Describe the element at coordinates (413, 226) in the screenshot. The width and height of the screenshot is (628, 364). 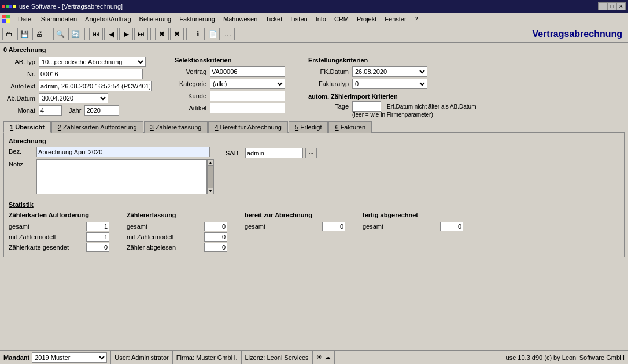
I see `stat-row-3-0: gesamt 0` at that location.